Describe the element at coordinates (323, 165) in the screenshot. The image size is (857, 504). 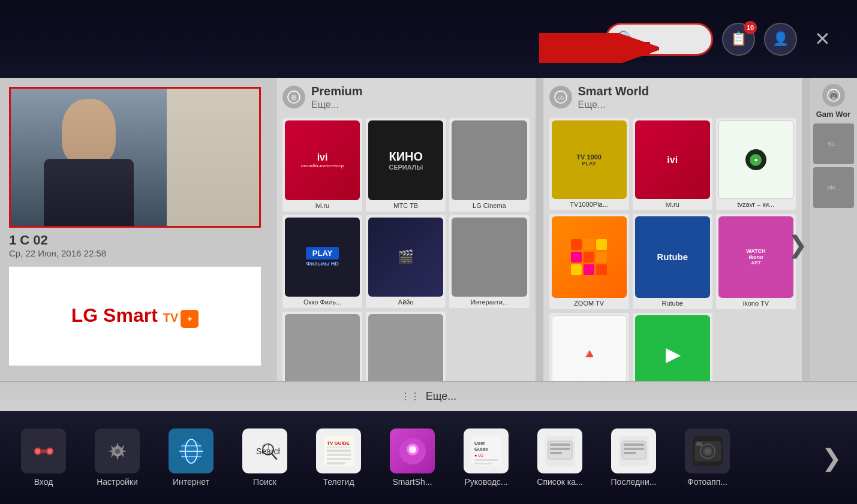
I see `app-ivi: ivi онлайн-кинотеатр ivi.ru` at that location.